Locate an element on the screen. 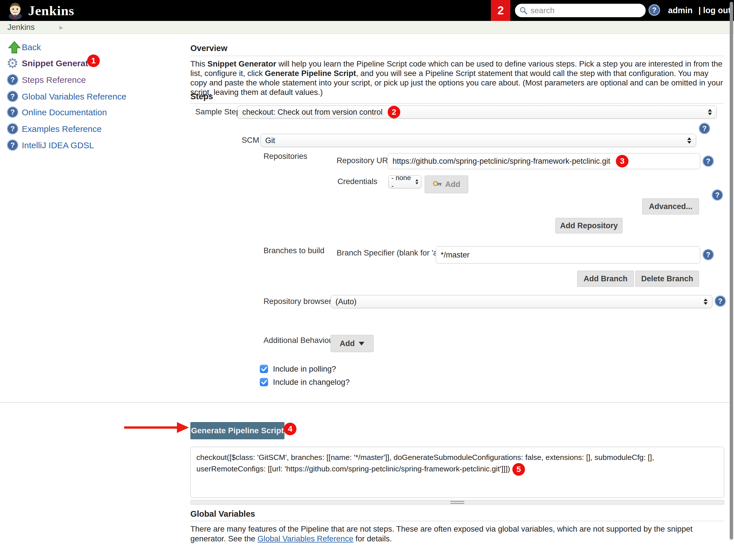 This screenshot has height=560, width=734. repository-browser-help-icon: ? is located at coordinates (720, 301).